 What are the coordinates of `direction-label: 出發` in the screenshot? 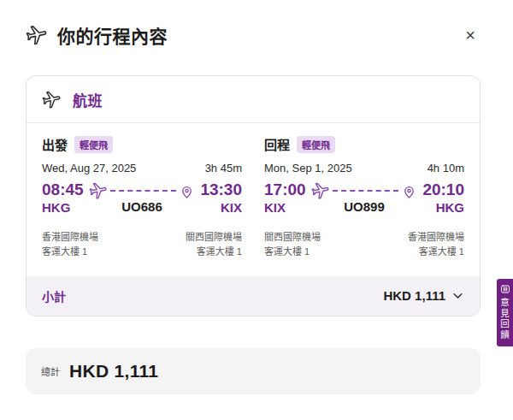 It's located at (55, 144).